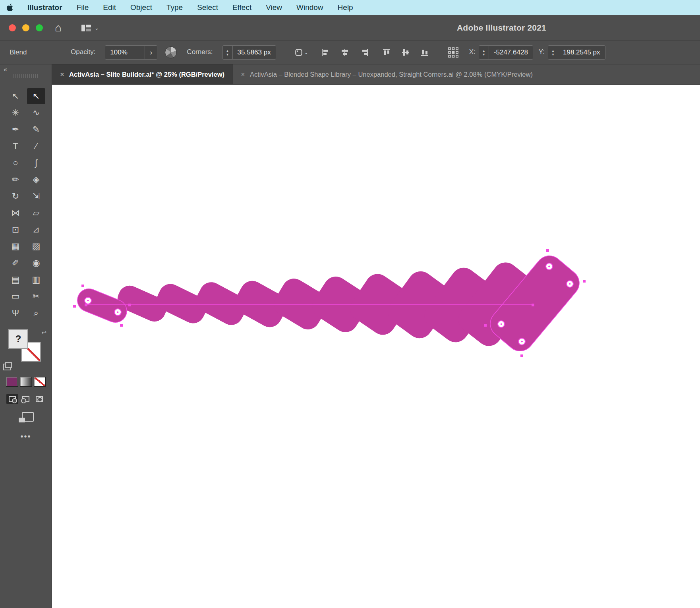  Describe the element at coordinates (25, 436) in the screenshot. I see `edit-toolbar-button: •••` at that location.